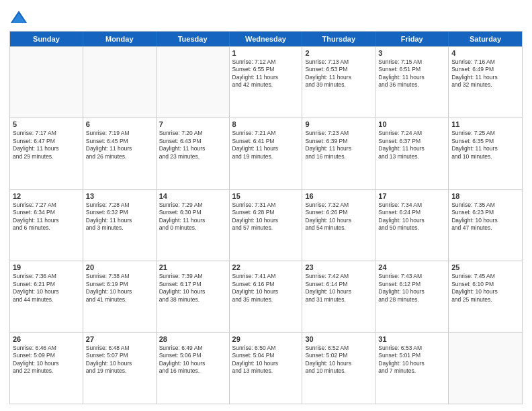 The image size is (532, 411). Describe the element at coordinates (193, 153) in the screenshot. I see `day-cell-7: 7Sunrise: 7:20 AM Sunset: 6:43 PM Daylig…` at that location.